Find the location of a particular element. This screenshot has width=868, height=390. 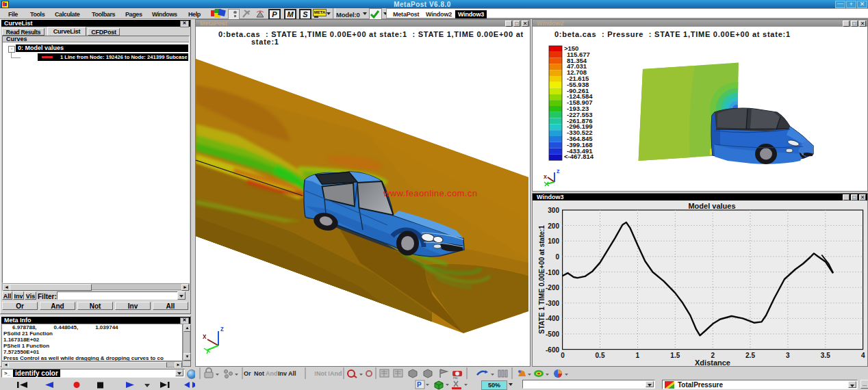

svg-text: 0.5 is located at coordinates (600, 356).